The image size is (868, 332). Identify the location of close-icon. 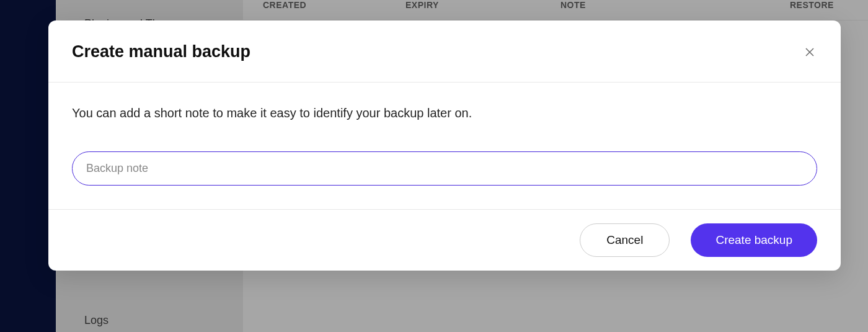
(810, 52).